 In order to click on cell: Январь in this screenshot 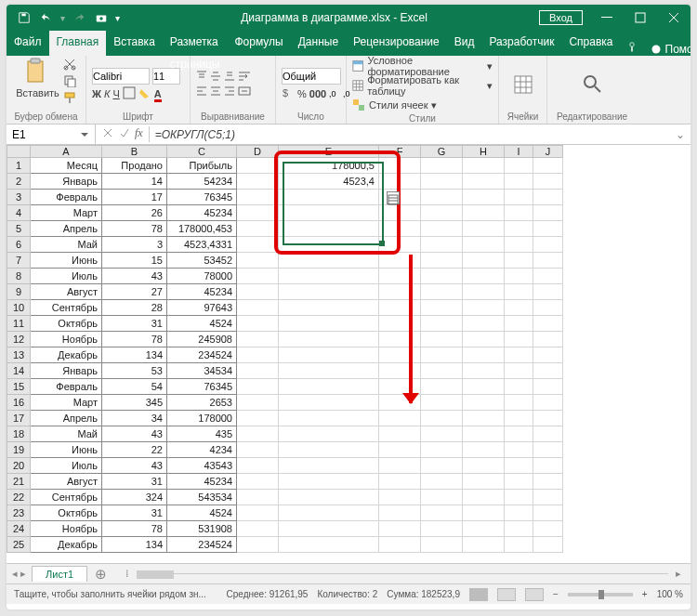, I will do `click(67, 372)`.